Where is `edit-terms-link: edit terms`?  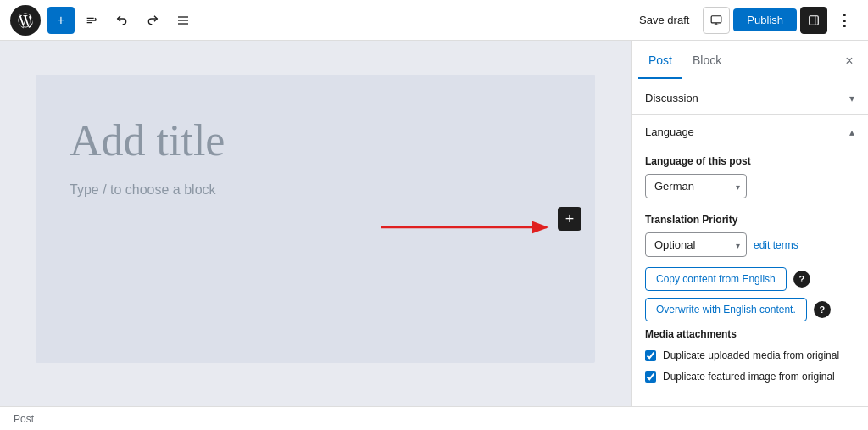 edit-terms-link: edit terms is located at coordinates (776, 245).